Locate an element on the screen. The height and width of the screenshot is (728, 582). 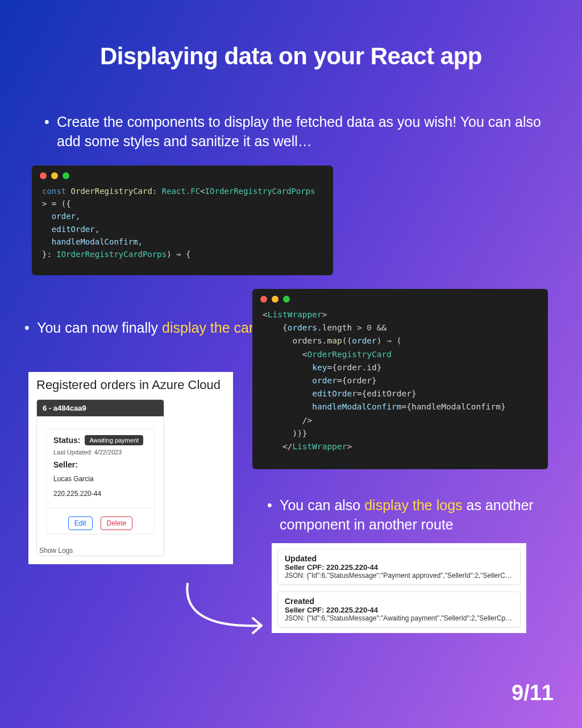
code-block-2: <ListWrapper> {orders.length > 0 && orde… is located at coordinates (400, 383).